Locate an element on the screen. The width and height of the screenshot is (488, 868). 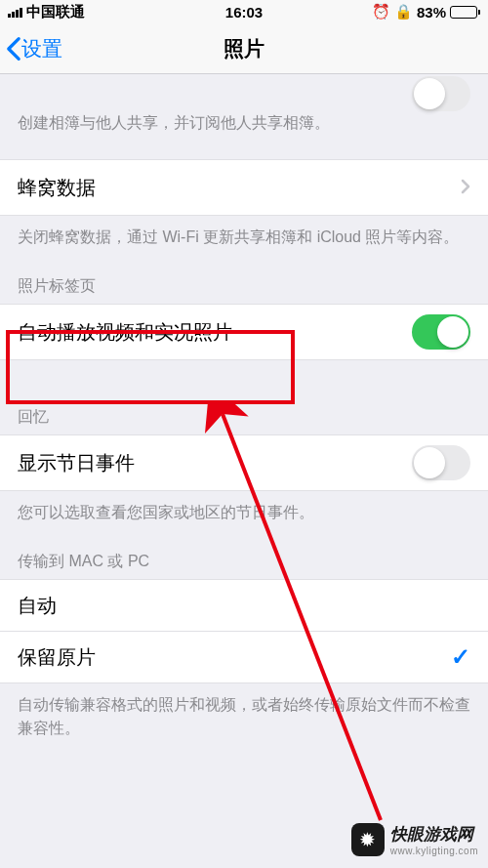
status-bar: 中国联通 16:03 ⏰ 🔒 83% is located at coordinates (244, 12).